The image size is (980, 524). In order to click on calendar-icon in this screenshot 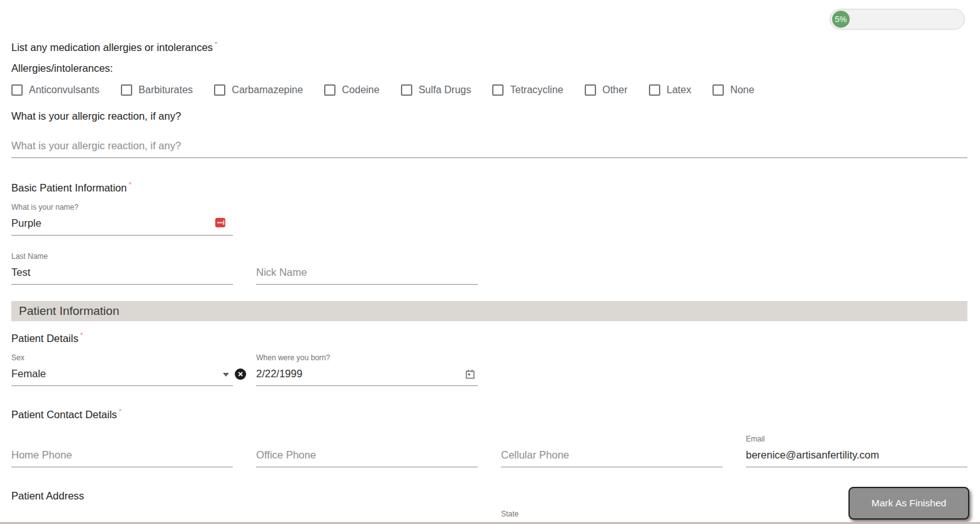, I will do `click(470, 375)`.